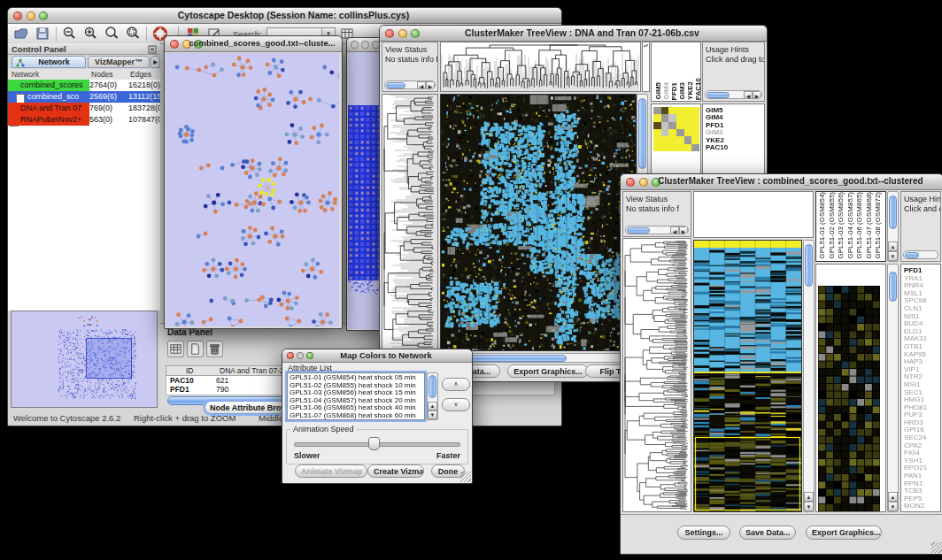 The width and height of the screenshot is (942, 560). I want to click on delete-attribute-trash-icon, so click(214, 349).